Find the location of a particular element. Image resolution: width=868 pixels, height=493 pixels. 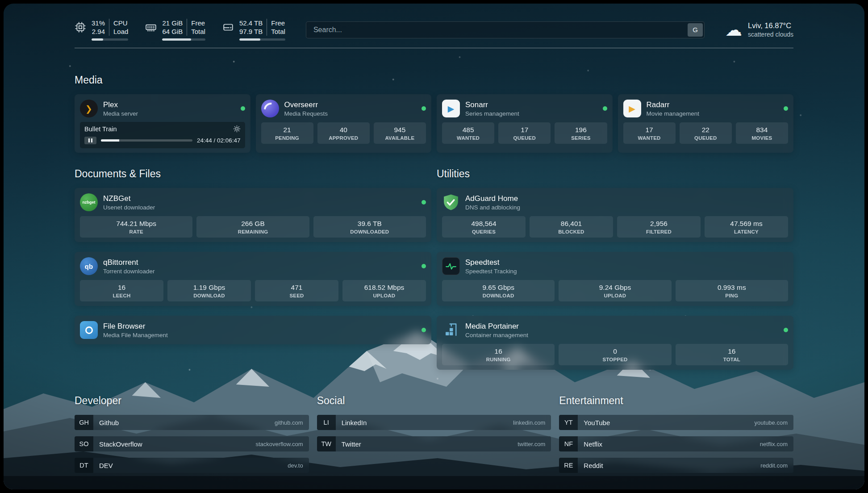

stat-label: PING is located at coordinates (732, 296).